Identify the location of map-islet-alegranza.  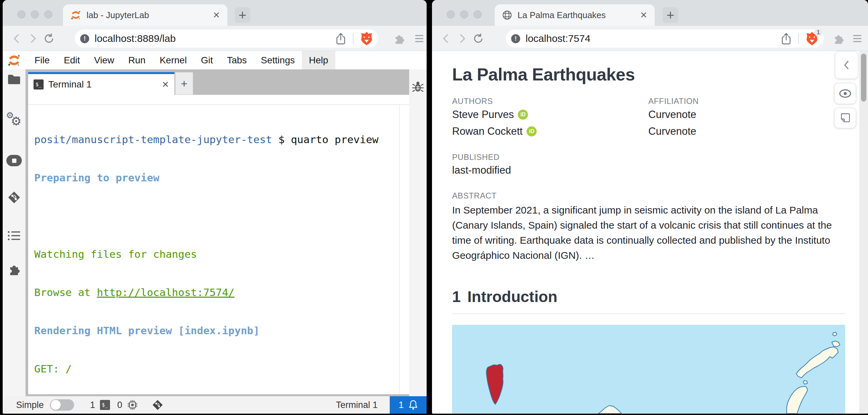
(835, 334).